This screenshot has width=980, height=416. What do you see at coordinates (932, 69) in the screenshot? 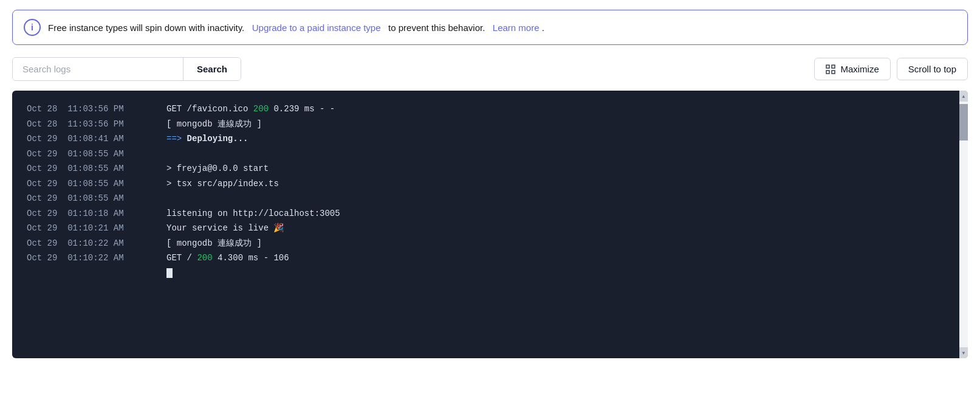
I see `scroll-to-top-button: Scroll to top` at bounding box center [932, 69].